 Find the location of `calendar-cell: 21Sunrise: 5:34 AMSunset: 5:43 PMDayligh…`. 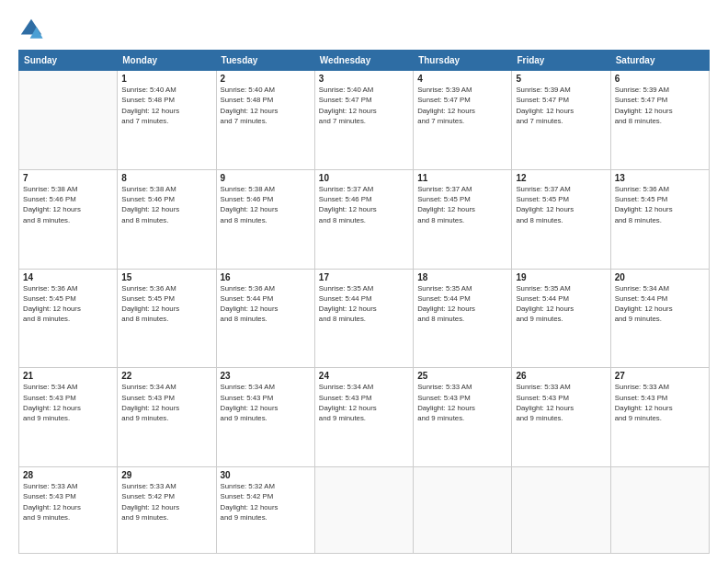

calendar-cell: 21Sunrise: 5:34 AMSunset: 5:43 PMDayligh… is located at coordinates (68, 418).